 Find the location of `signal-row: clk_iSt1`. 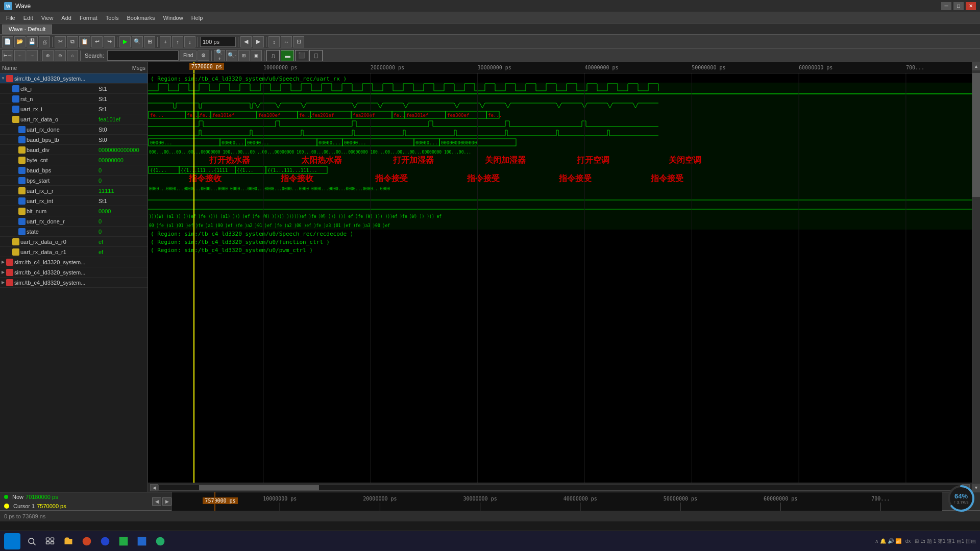

signal-row: clk_iSt1 is located at coordinates (74, 89).